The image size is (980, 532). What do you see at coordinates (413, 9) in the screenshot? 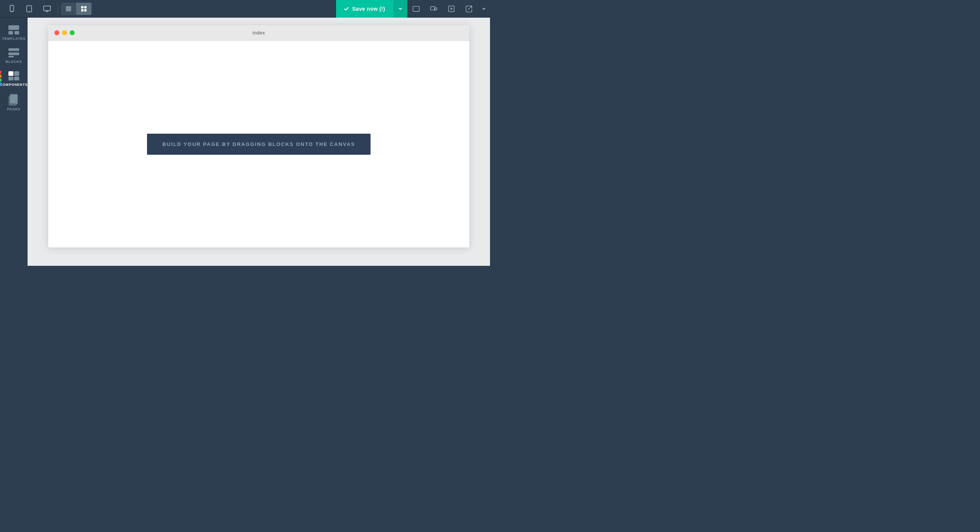
I see `toolbar-right: Save now (!)` at bounding box center [413, 9].